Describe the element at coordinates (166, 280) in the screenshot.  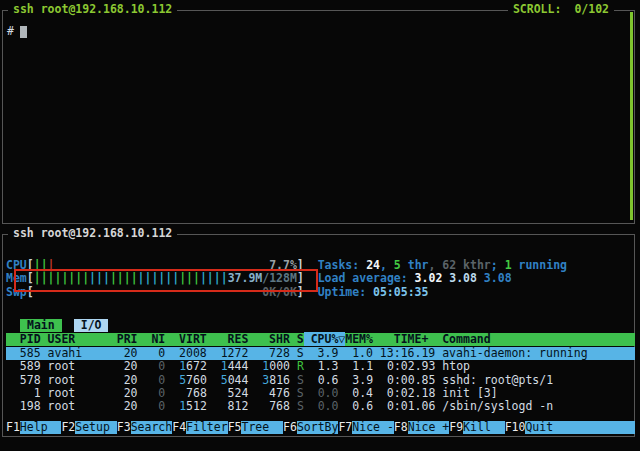
I see `annotation-box-mem` at that location.